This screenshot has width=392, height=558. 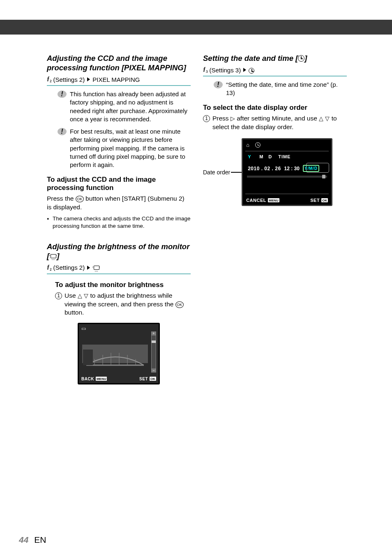 I want to click on date-values-row: 2010 . 02 . 26 12 : 30 Y/M/D, so click(x=288, y=169).